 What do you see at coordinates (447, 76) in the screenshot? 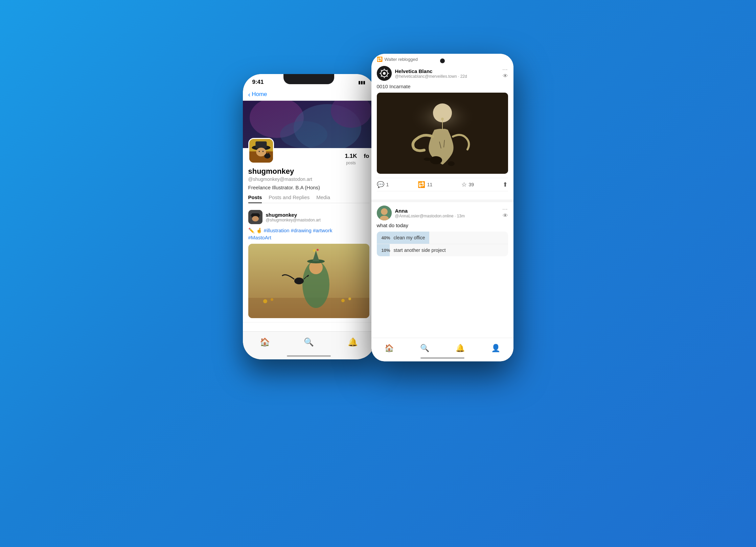
I see `post-handle-right-1: @helveticablanc@merveilles.town · 22d` at bounding box center [447, 76].